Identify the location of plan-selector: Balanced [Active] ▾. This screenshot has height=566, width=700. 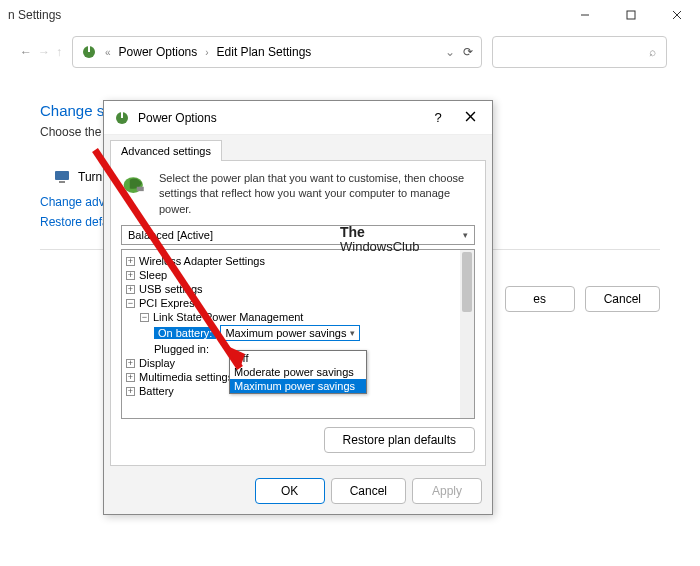
(298, 235).